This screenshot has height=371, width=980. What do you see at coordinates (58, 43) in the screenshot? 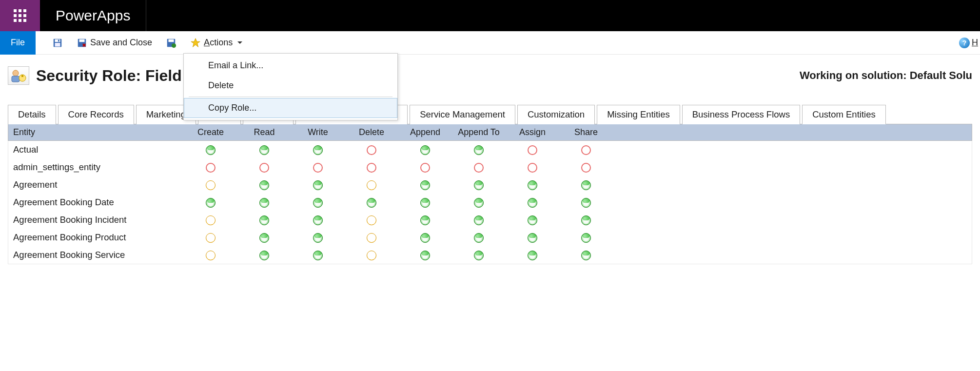
I see `save-icon` at bounding box center [58, 43].